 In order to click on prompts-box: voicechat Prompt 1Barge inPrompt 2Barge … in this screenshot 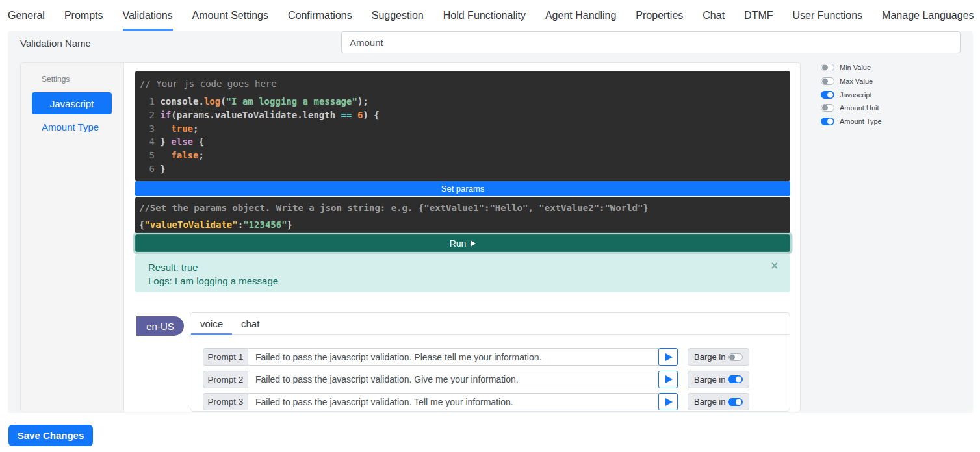, I will do `click(490, 362)`.